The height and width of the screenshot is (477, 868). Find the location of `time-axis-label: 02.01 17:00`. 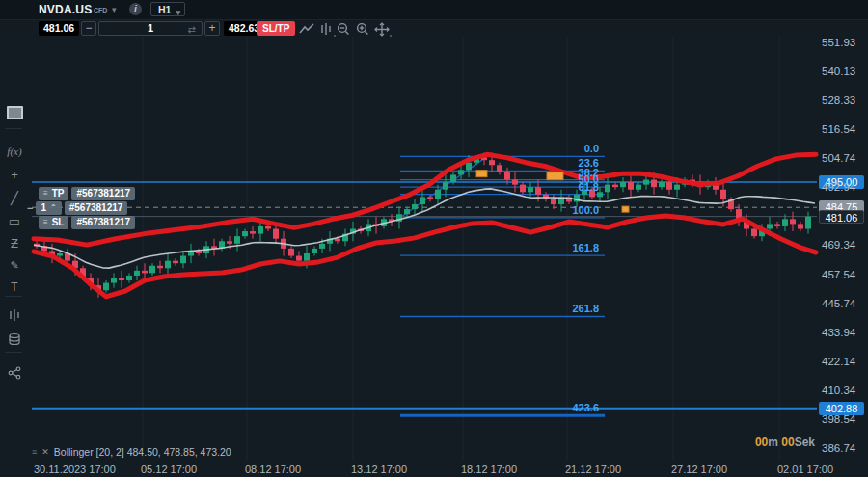

time-axis-label: 02.01 17:00 is located at coordinates (805, 469).